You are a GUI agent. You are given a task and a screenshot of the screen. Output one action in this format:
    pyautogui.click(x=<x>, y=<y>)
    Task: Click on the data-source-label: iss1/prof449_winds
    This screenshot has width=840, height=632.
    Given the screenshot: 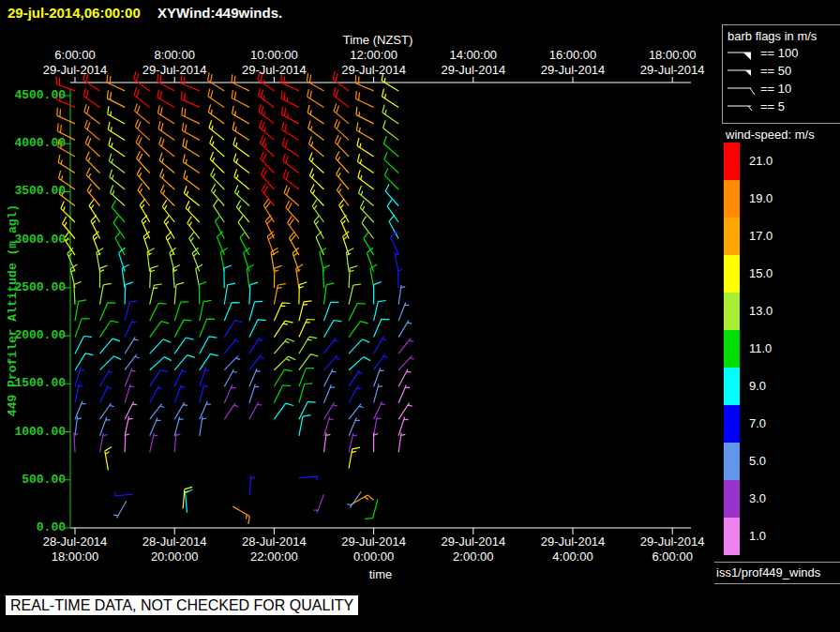 What is the action you would take?
    pyautogui.click(x=769, y=573)
    